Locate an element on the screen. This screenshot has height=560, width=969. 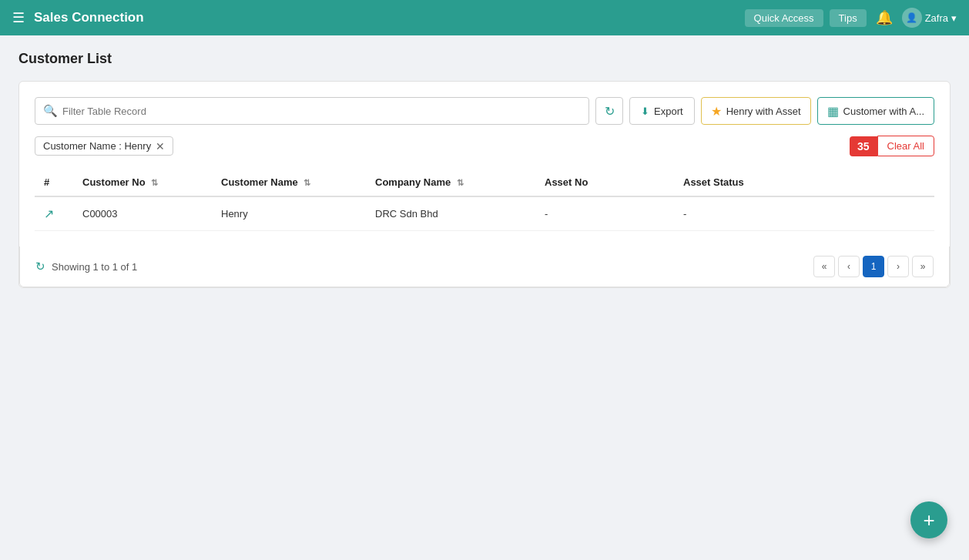
search-box: 🔍 is located at coordinates (312, 111).